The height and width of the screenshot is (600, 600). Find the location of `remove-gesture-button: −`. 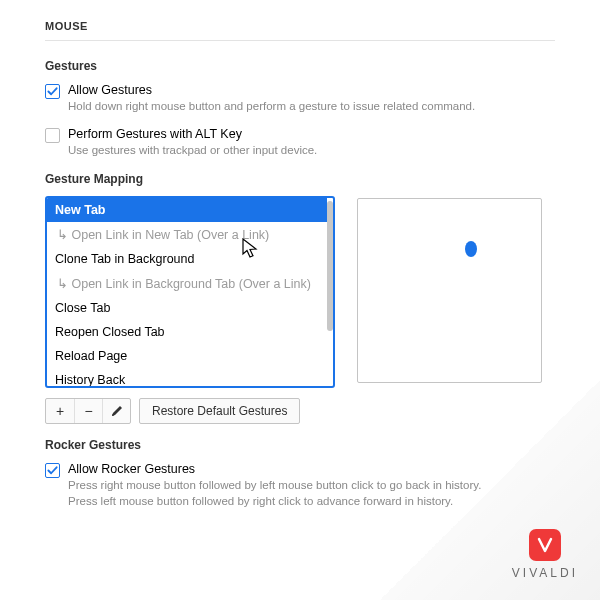

remove-gesture-button: − is located at coordinates (88, 411).